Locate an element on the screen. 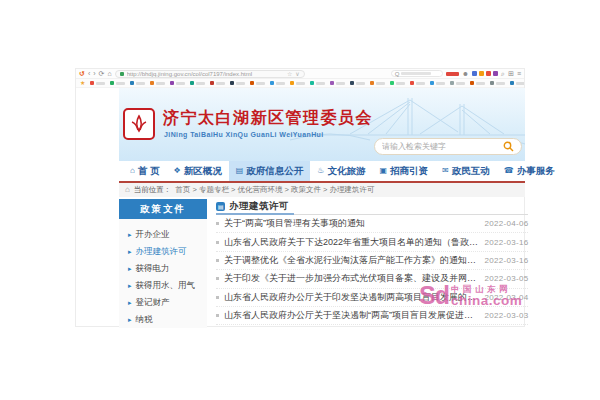  nav-item-culture-tourism: ♨ 文化旅游 is located at coordinates (341, 171).